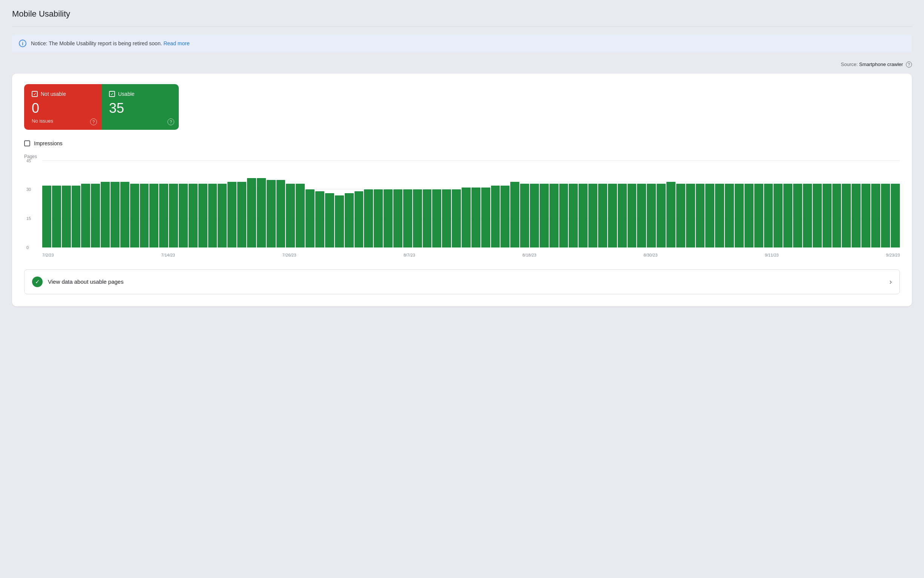 This screenshot has width=924, height=578. I want to click on notice-text: Notice: The Mobile Usability report is b…, so click(110, 44).